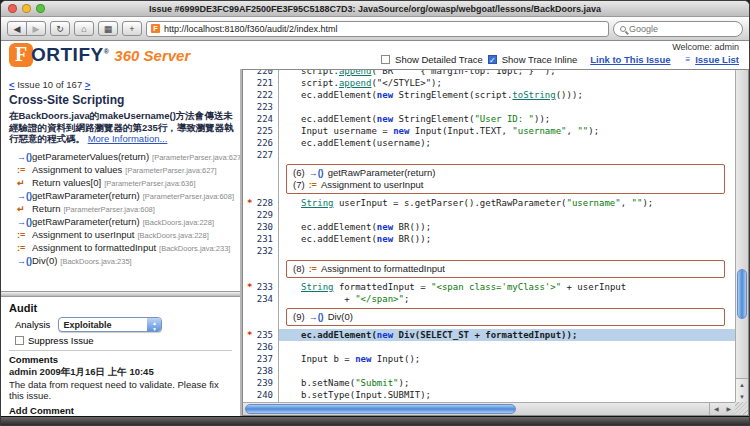 The width and height of the screenshot is (750, 426). What do you see at coordinates (742, 236) in the screenshot?
I see `vertical-scrollbar: ▲▼` at bounding box center [742, 236].